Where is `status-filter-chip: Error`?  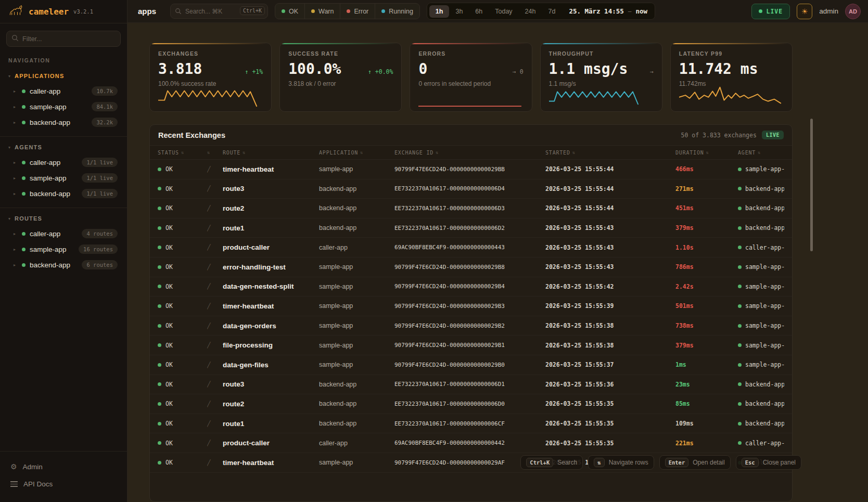 status-filter-chip: Error is located at coordinates (358, 11).